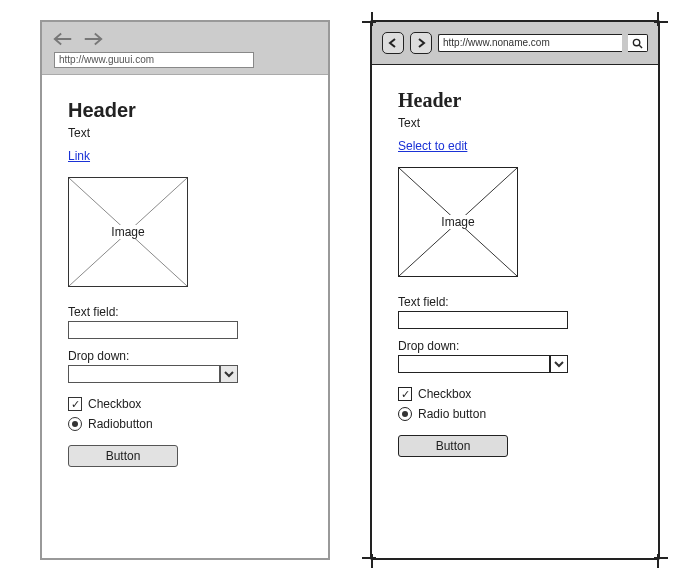  Describe the element at coordinates (154, 60) in the screenshot. I see `url-bar: http://www.guuui.com` at that location.